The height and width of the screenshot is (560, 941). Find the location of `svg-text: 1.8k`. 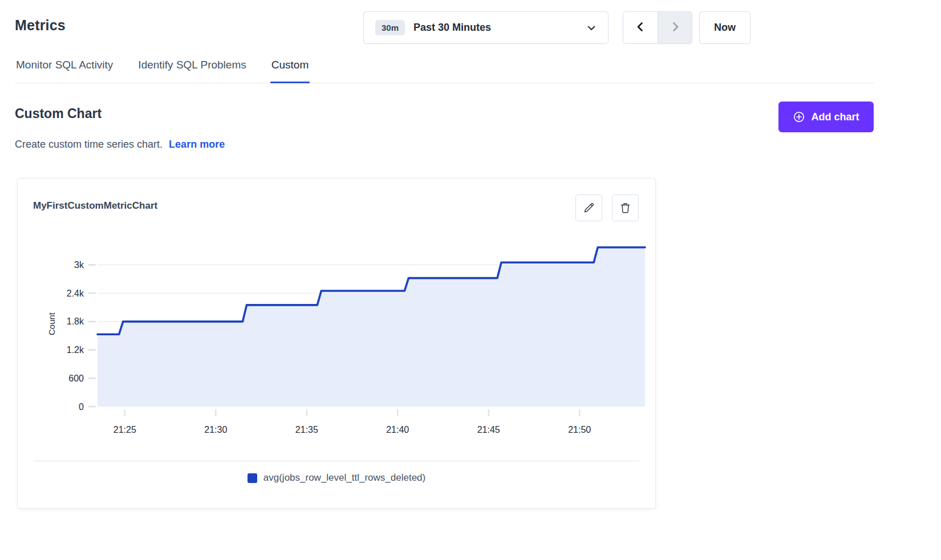

svg-text: 1.8k is located at coordinates (75, 322).